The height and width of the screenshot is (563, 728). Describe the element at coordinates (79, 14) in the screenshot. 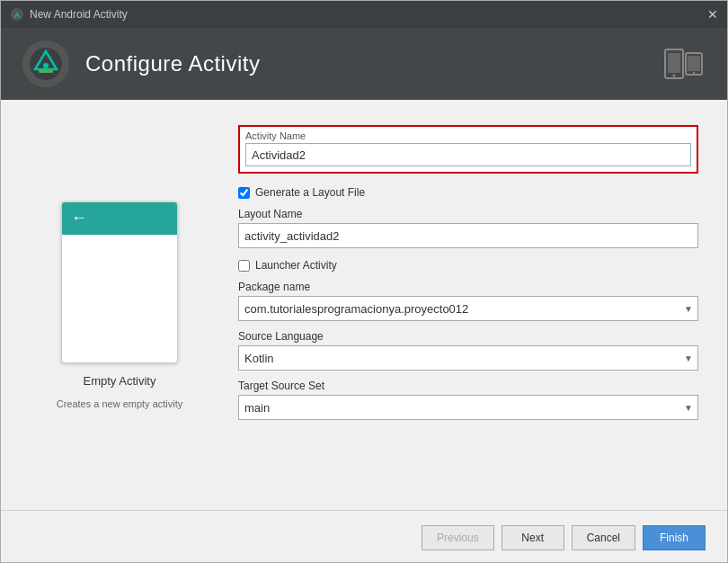

I see `window-title: New Android Activity` at that location.